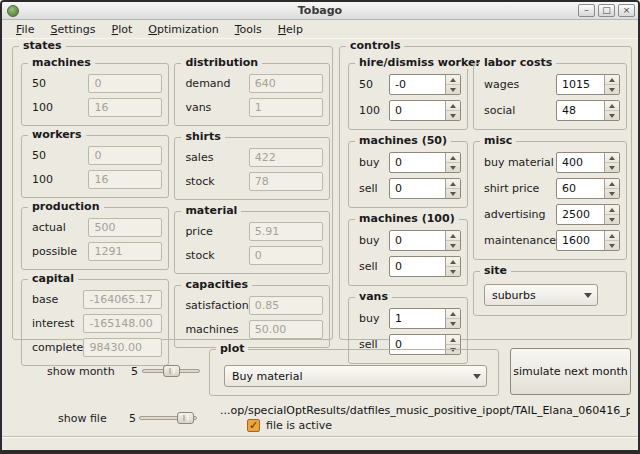 The width and height of the screenshot is (640, 454). What do you see at coordinates (588, 162) in the screenshot?
I see `buy-material-spinbox: 400` at bounding box center [588, 162].